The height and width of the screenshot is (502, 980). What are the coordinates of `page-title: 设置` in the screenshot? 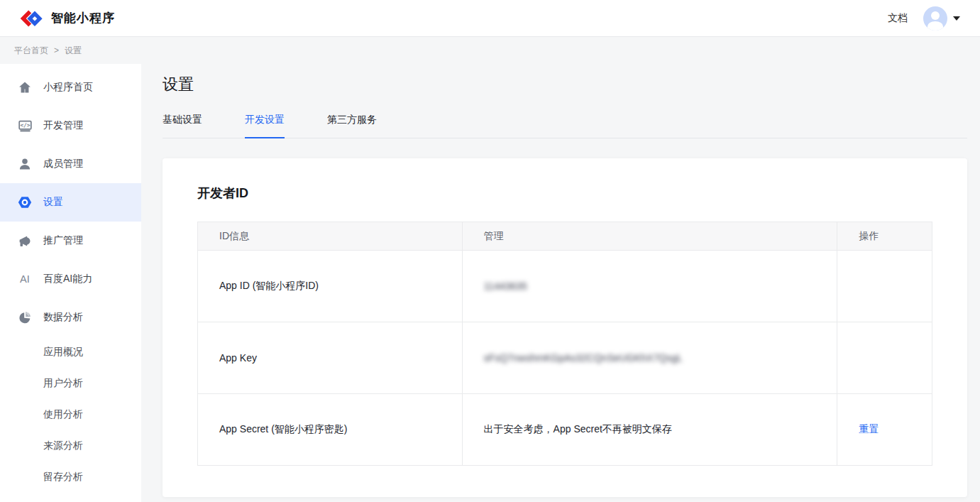 It's located at (565, 84).